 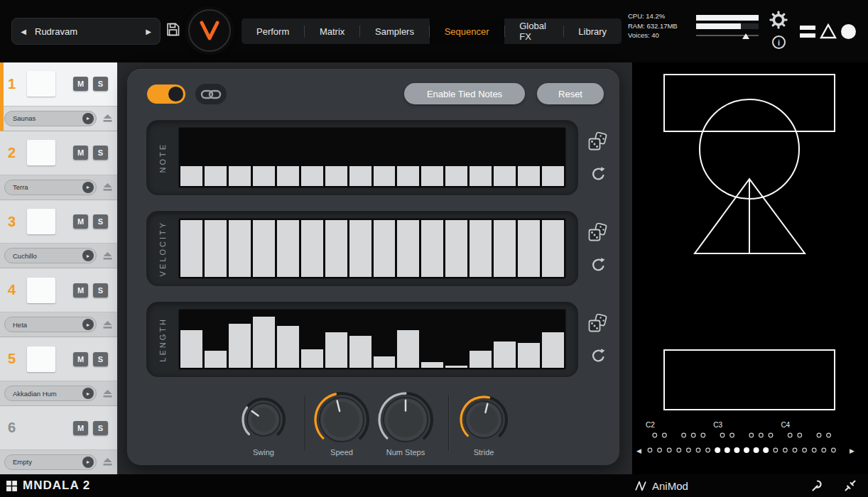 I want to click on patch-cables-button, so click(x=850, y=486).